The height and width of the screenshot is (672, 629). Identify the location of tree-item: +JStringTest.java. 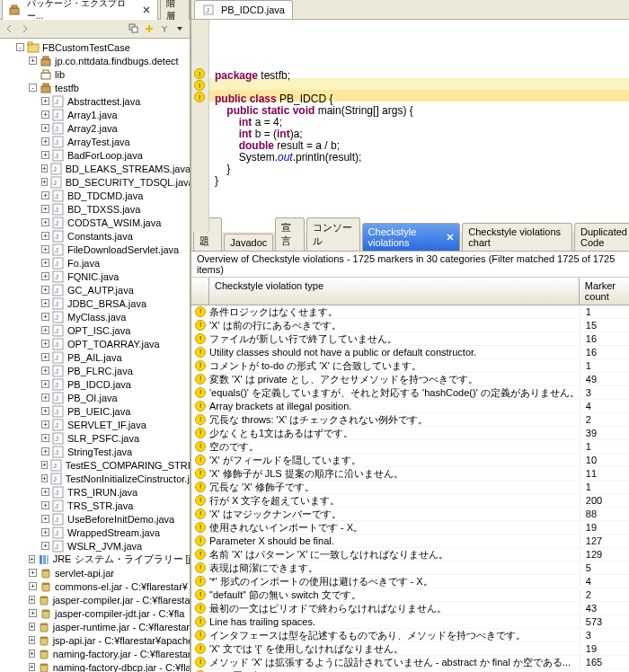
(95, 451).